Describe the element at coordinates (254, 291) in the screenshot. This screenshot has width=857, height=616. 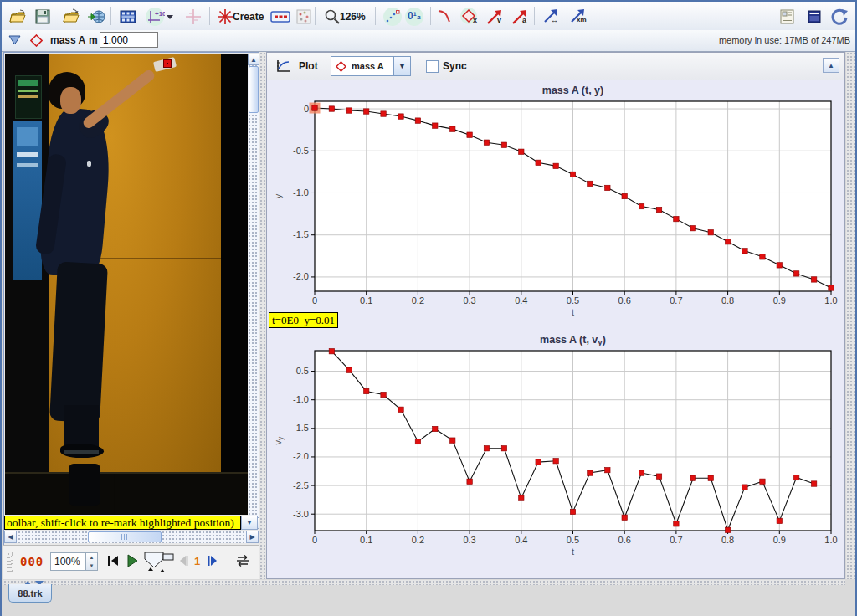
I see `video-vscrollbar: ▲ ▼` at that location.